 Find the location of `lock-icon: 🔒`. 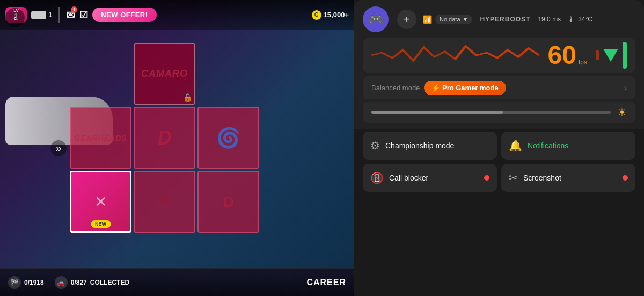

lock-icon: 🔒 is located at coordinates (188, 97).